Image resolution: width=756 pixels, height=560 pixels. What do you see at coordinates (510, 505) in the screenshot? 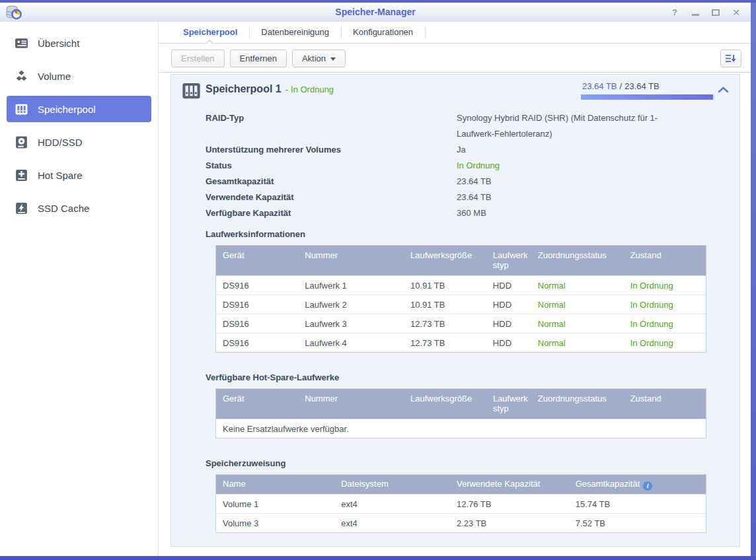
I see `cell-verwendet: 12.76 TB` at bounding box center [510, 505].